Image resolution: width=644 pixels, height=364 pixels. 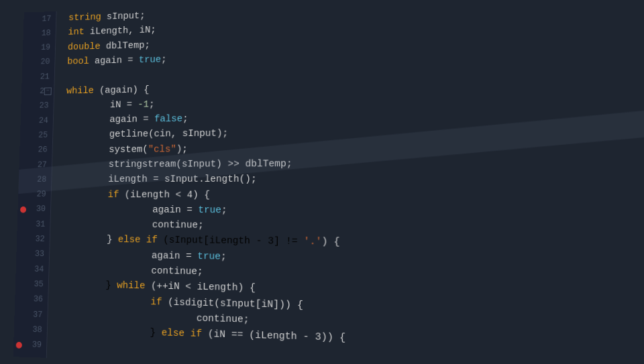 I want to click on line-number-24: 24, so click(x=43, y=121).